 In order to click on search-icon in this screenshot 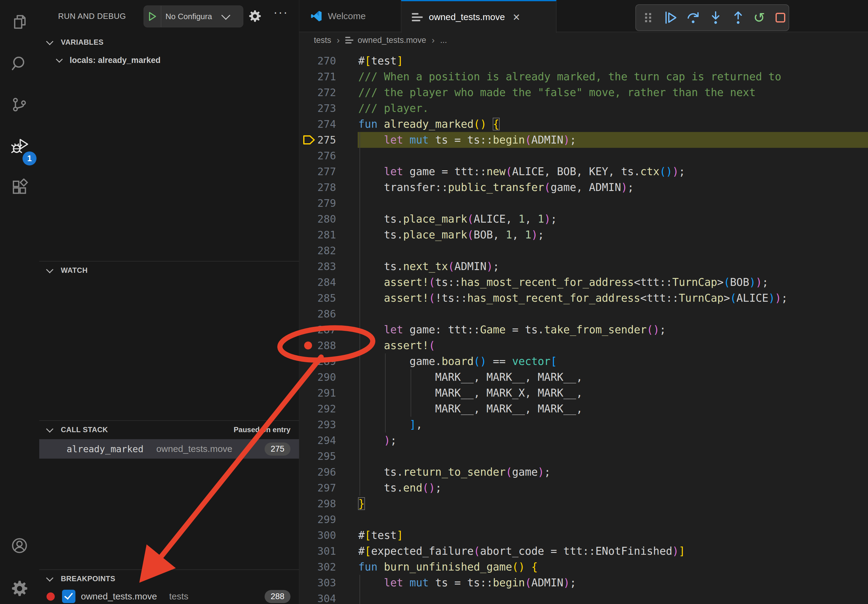, I will do `click(20, 63)`.